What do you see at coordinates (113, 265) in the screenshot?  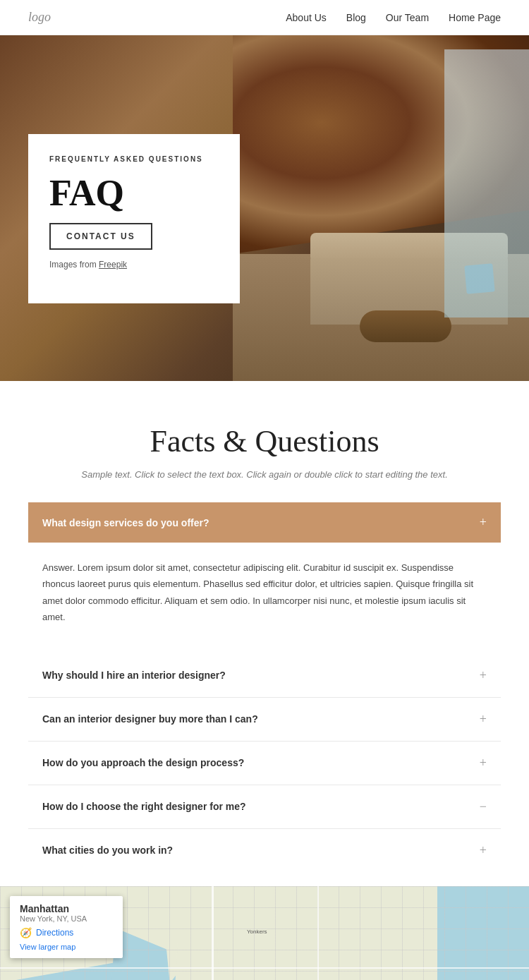 I see `freepik-link: Freepik` at bounding box center [113, 265].